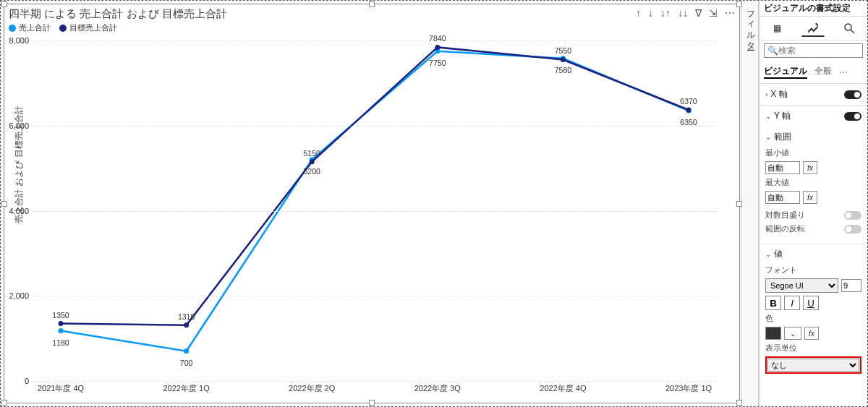 This screenshot has width=868, height=407. I want to click on legend-label: 売上合計, so click(35, 27).